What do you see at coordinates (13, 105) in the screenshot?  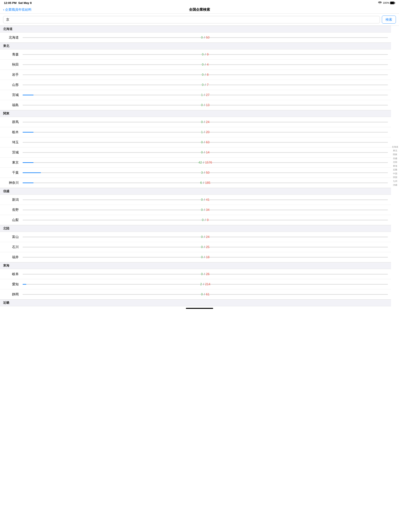 I see `region-name: 福島` at bounding box center [13, 105].